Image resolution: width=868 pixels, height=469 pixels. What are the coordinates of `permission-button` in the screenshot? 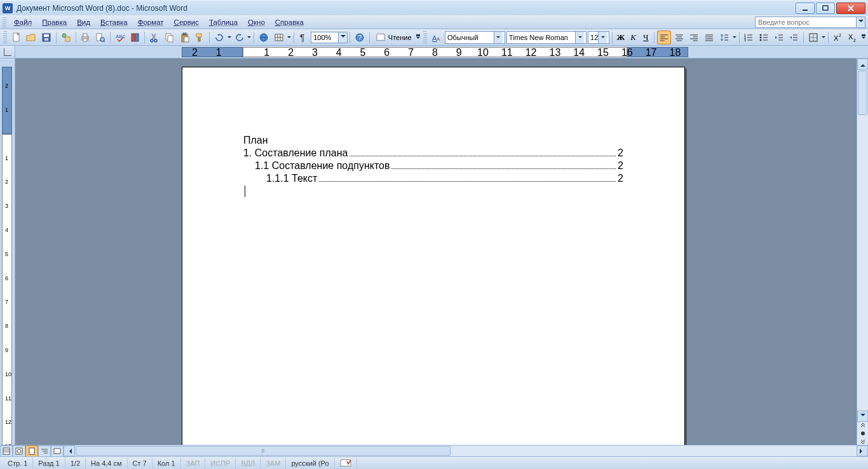 It's located at (66, 37).